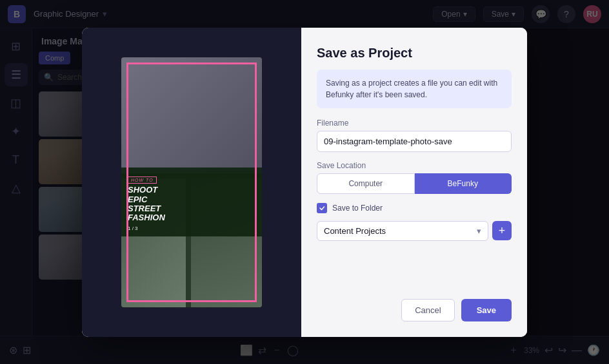 The image size is (609, 364). Describe the element at coordinates (192, 228) in the screenshot. I see `preview-page-num: 1 / 3` at that location.